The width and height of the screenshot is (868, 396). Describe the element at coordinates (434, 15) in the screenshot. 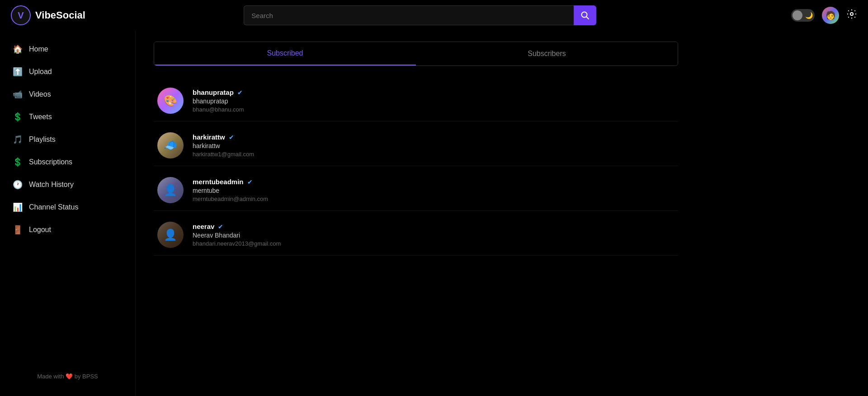

I see `header: V VibeSocial 🧑` at that location.